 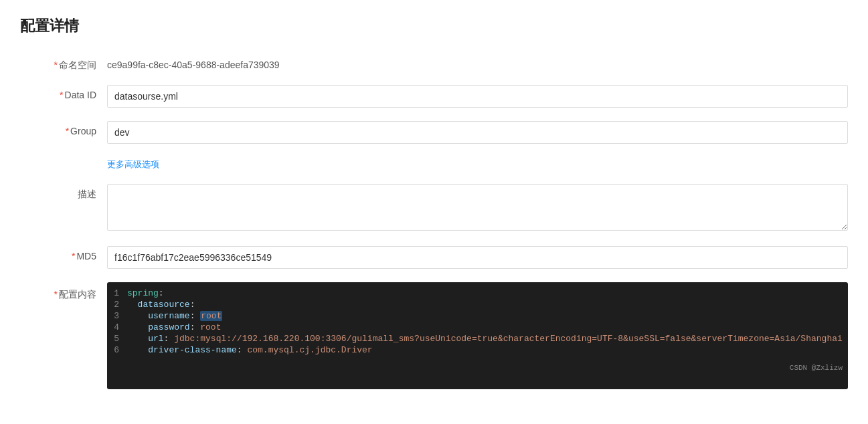 I want to click on line-content-3: username: root, so click(x=487, y=316).